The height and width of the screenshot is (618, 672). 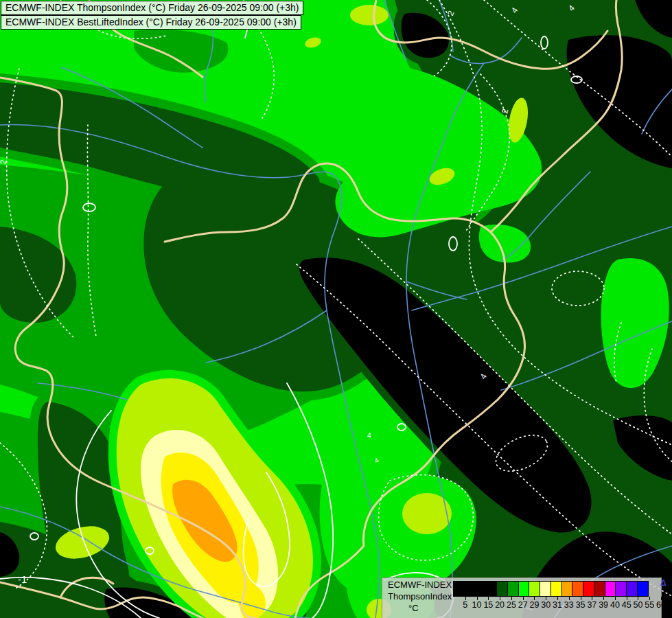 What do you see at coordinates (152, 8) in the screenshot?
I see `title-thompson-index: ECMWF-INDEX ThompsonIndex (°C) Friday 26…` at bounding box center [152, 8].